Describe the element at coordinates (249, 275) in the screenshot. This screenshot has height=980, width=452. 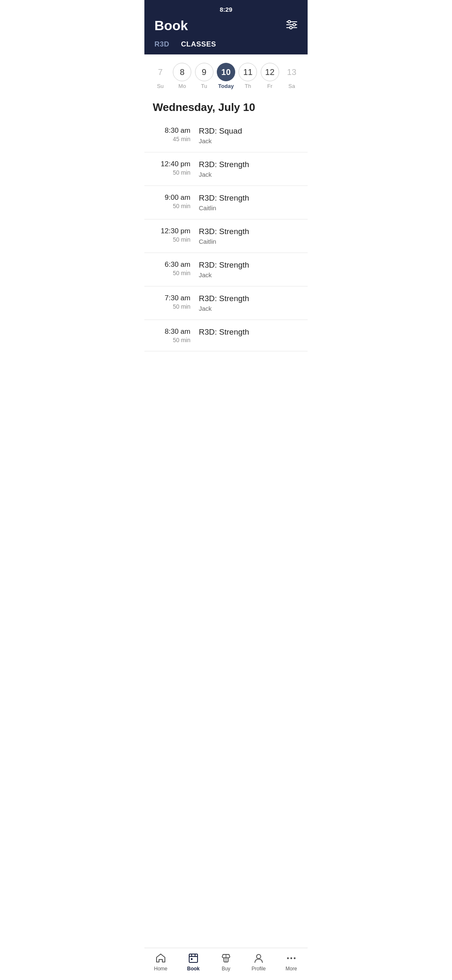
I see `class-instructor-5: Jack` at that location.